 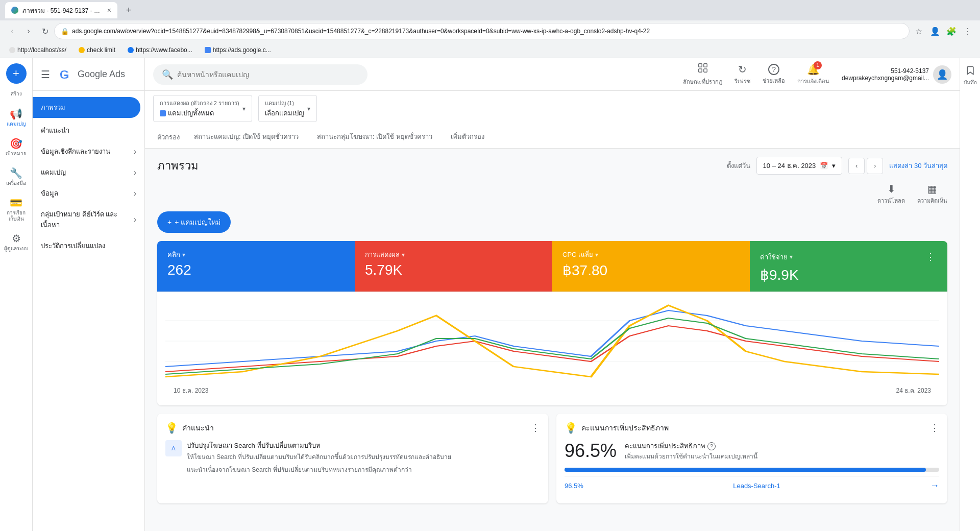 I want to click on chart-start-label: 10 ธ.ค. 2023, so click(x=191, y=390).